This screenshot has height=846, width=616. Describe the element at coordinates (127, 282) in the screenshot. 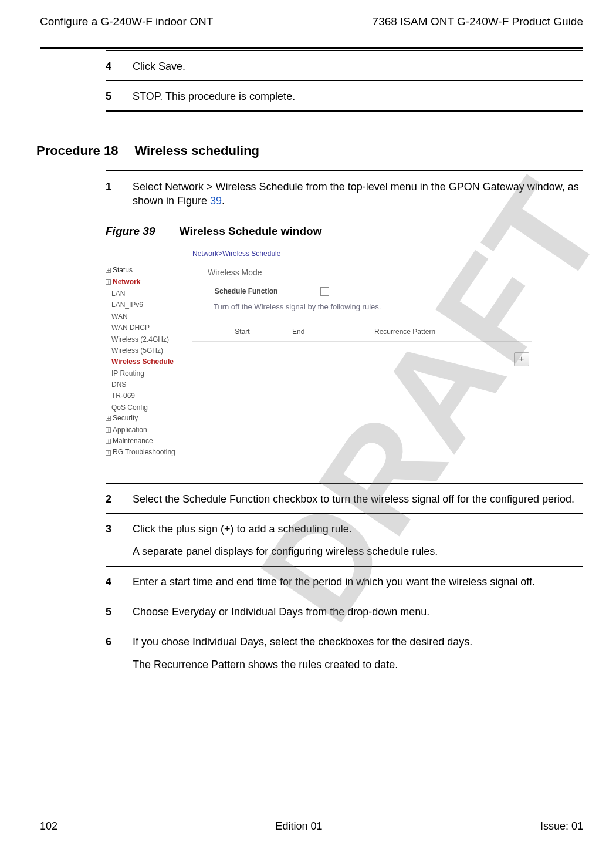

I see `nav-network-label: Network` at that location.